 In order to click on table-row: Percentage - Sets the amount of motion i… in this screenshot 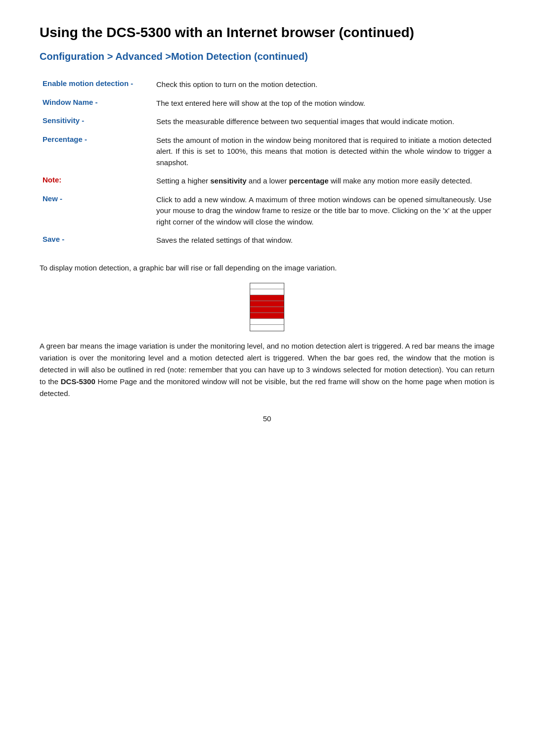, I will do `click(267, 153)`.